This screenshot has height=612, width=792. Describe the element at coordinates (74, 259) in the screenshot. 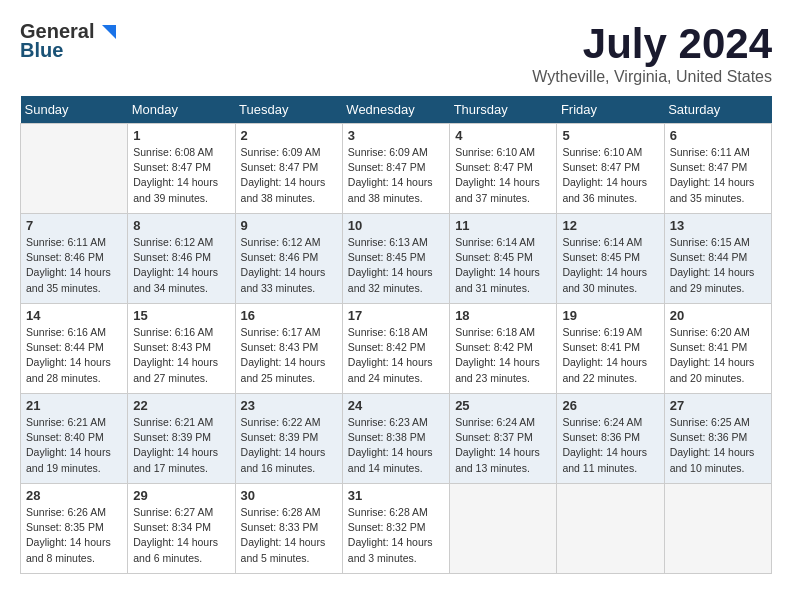

I see `calendar-day-7: 7Sunrise: 6:11 AM Sunset: 8:46 PM Daylig…` at that location.